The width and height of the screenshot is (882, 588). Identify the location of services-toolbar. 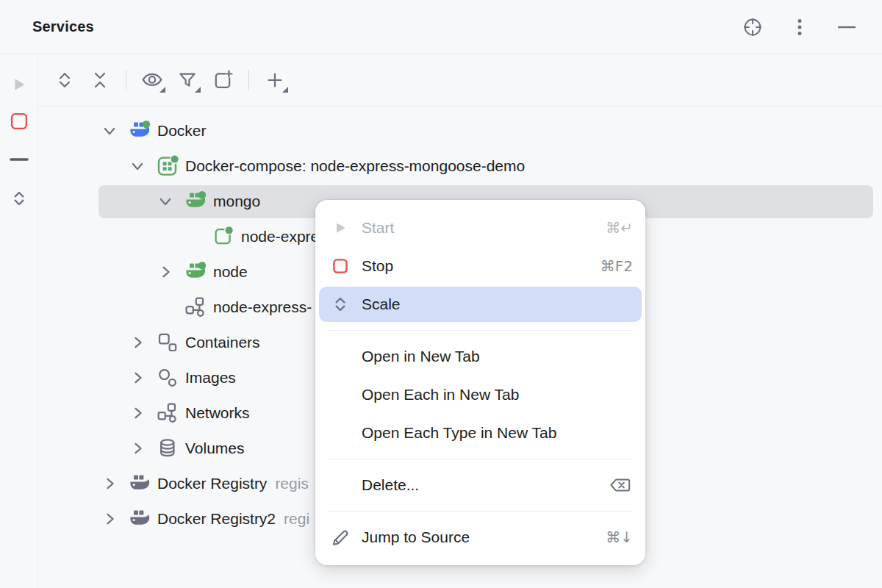
(460, 81).